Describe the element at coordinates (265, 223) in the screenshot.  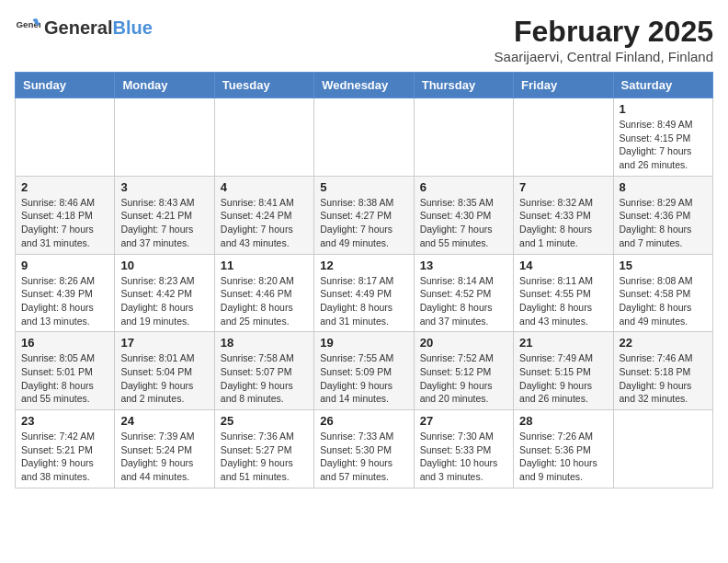
I see `day-info: Sunrise: 8:41 AM Sunset: 4:24 PM Dayligh…` at that location.